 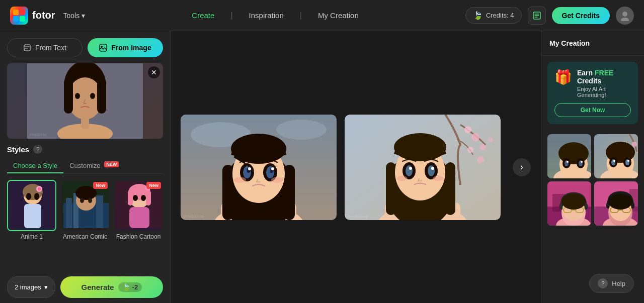 What do you see at coordinates (85, 237) in the screenshot?
I see `comic-label: American Comic` at bounding box center [85, 237].